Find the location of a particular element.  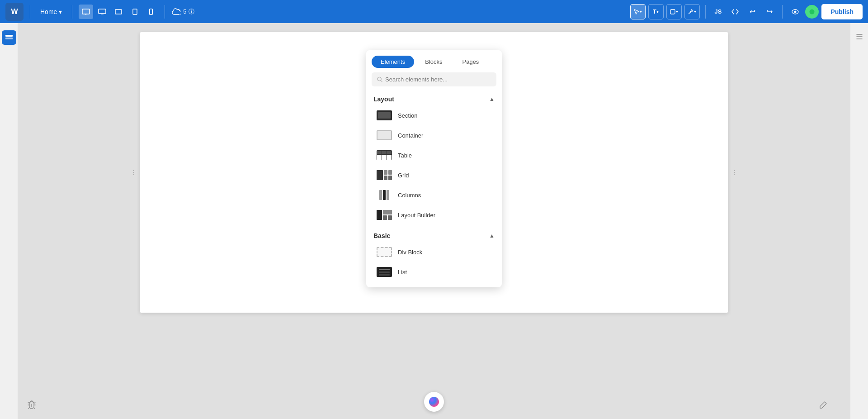

page-edit-btn is located at coordinates (823, 406).